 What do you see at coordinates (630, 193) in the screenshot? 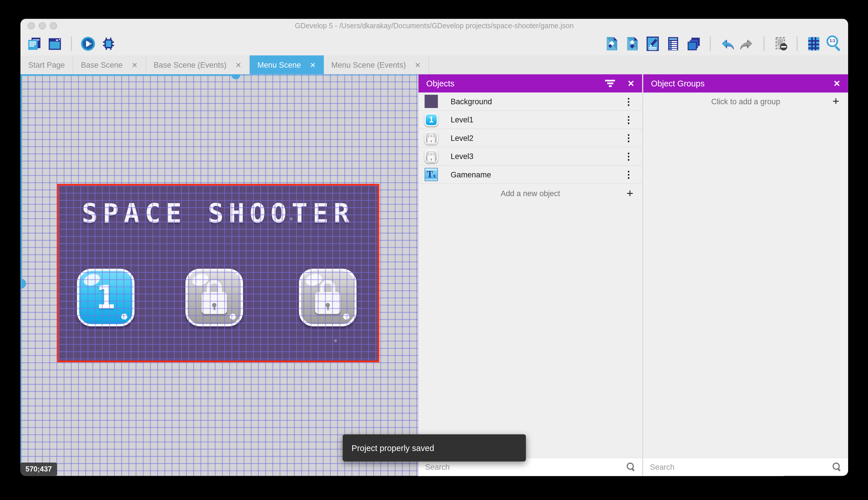
I see `add-object-plus-icon: +` at bounding box center [630, 193].